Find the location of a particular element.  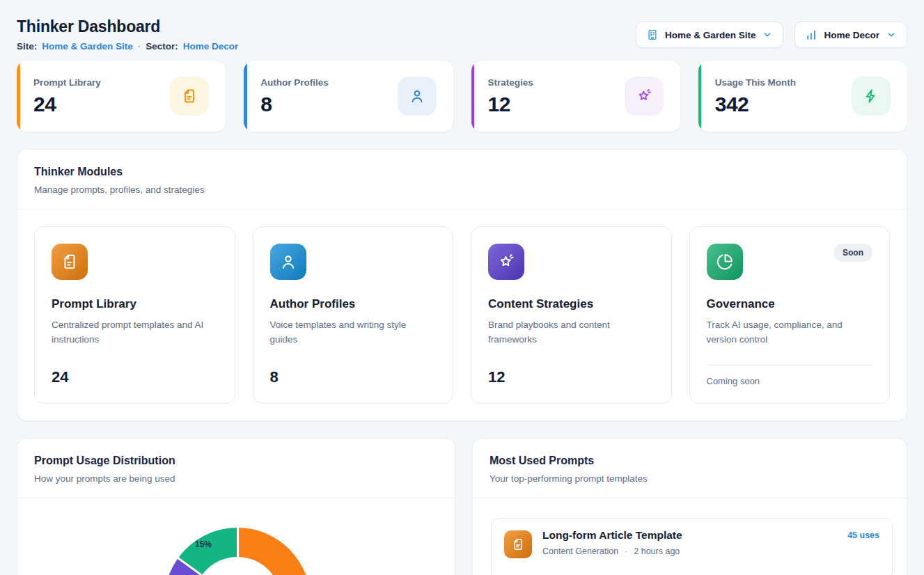

usage-subtitle: How your prompts are being used is located at coordinates (236, 479).